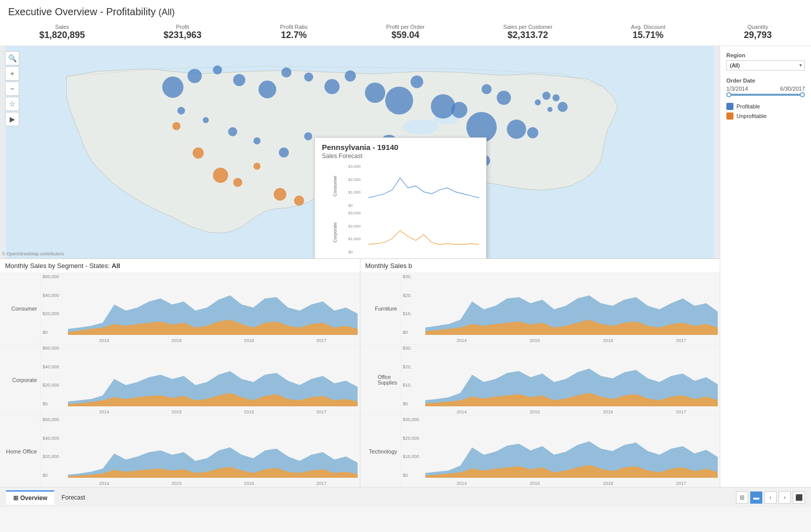 The height and width of the screenshot is (532, 811). Describe the element at coordinates (180, 266) in the screenshot. I see `left-charts-title: Monthly Sales by Segment - States: All` at that location.